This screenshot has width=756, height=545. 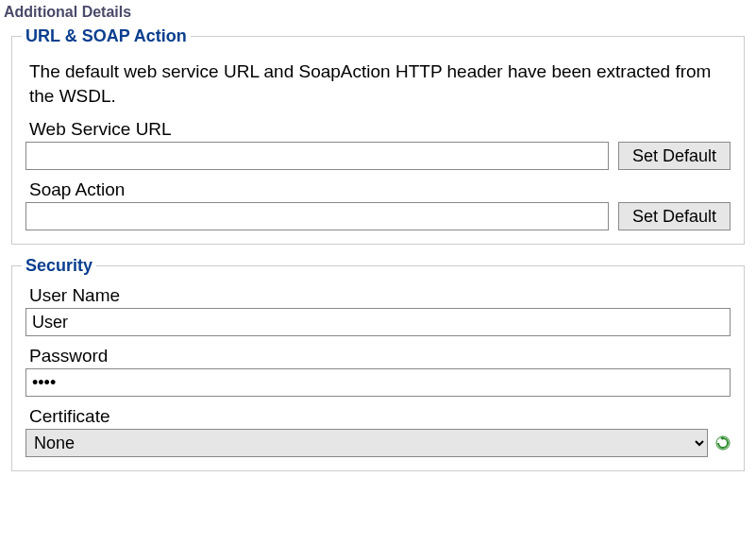 I want to click on url-soap-action-legend: URL & SOAP Action, so click(x=106, y=36).